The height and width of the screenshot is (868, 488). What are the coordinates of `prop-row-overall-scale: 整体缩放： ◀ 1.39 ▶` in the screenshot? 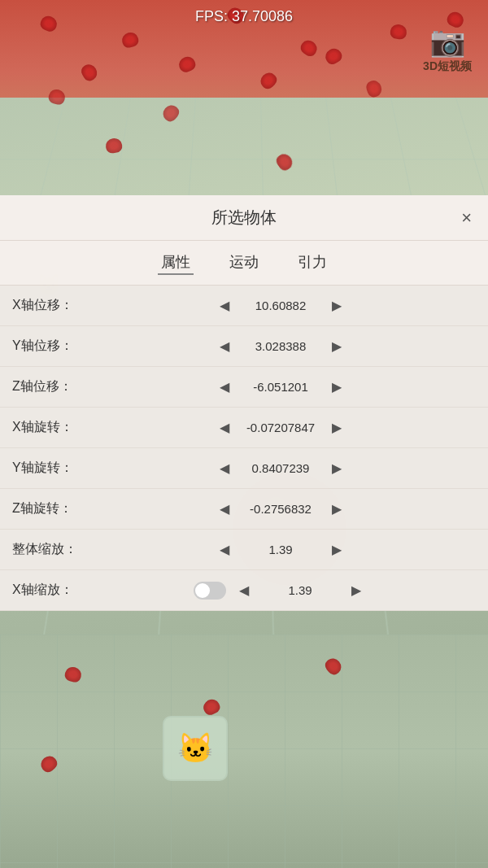 It's located at (244, 550).